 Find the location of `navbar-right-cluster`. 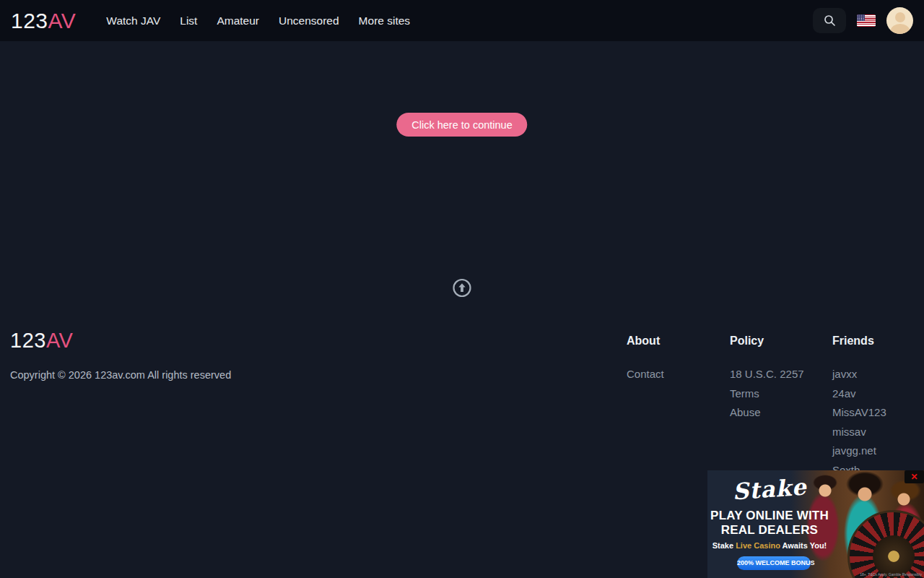

navbar-right-cluster is located at coordinates (863, 20).